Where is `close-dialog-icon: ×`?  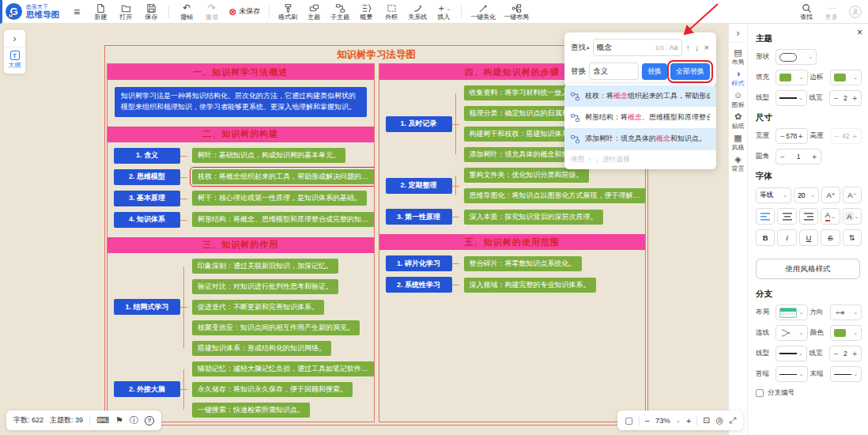
close-dialog-icon: × is located at coordinates (707, 47).